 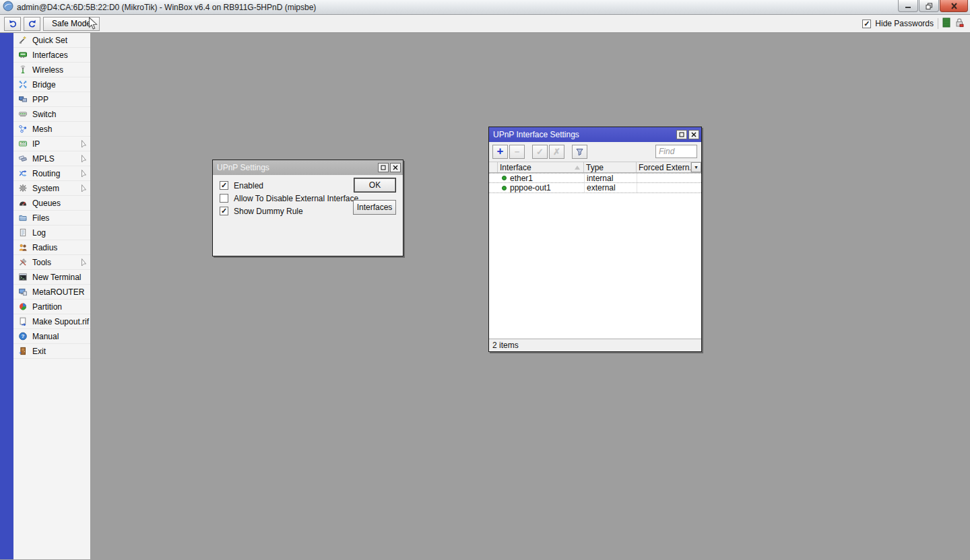 What do you see at coordinates (541, 167) in the screenshot?
I see `column-header-interface: Interface` at bounding box center [541, 167].